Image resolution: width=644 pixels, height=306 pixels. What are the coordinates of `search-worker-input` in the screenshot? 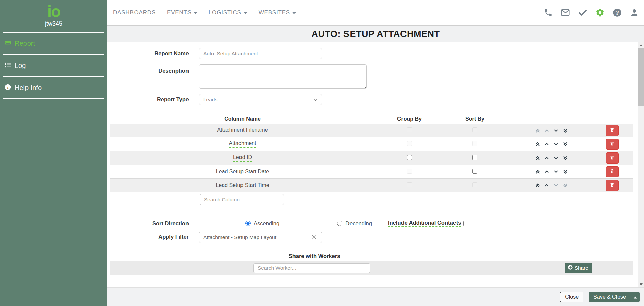 It's located at (312, 268).